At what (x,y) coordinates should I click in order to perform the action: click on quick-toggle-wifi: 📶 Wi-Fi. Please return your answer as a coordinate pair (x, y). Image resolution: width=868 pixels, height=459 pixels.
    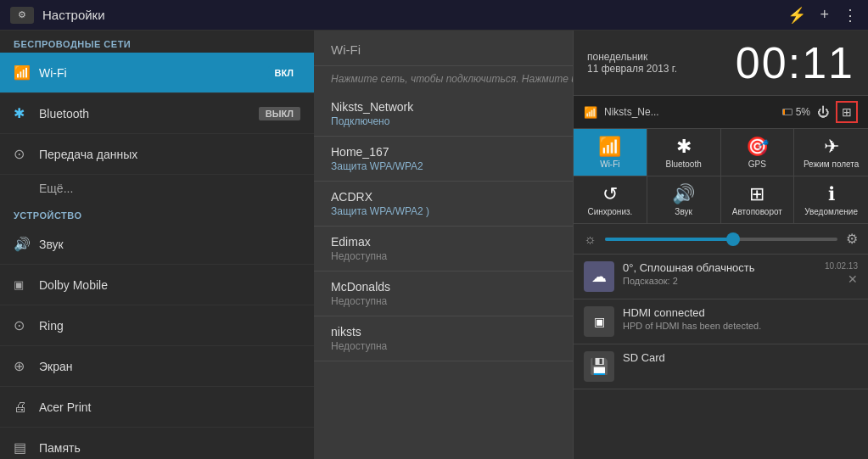
    Looking at the image, I should click on (611, 153).